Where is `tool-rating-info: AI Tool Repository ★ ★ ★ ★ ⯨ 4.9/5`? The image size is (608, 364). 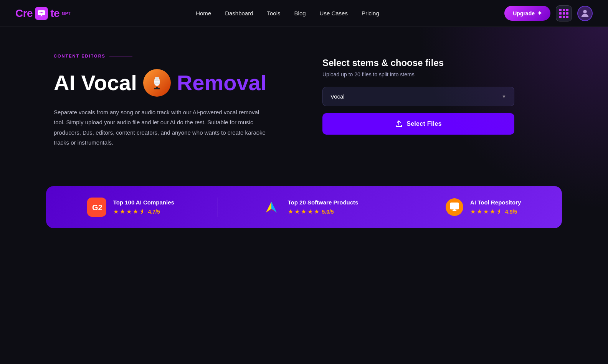 tool-rating-info: AI Tool Repository ★ ★ ★ ★ ⯨ 4.9/5 is located at coordinates (496, 207).